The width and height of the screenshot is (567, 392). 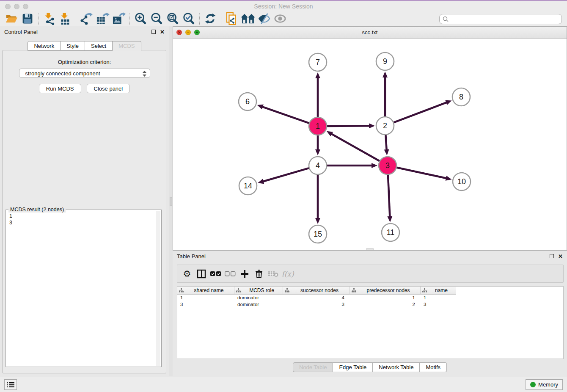 What do you see at coordinates (370, 33) in the screenshot?
I see `network-window-titlebar: ✕ − + scc.txt` at bounding box center [370, 33].